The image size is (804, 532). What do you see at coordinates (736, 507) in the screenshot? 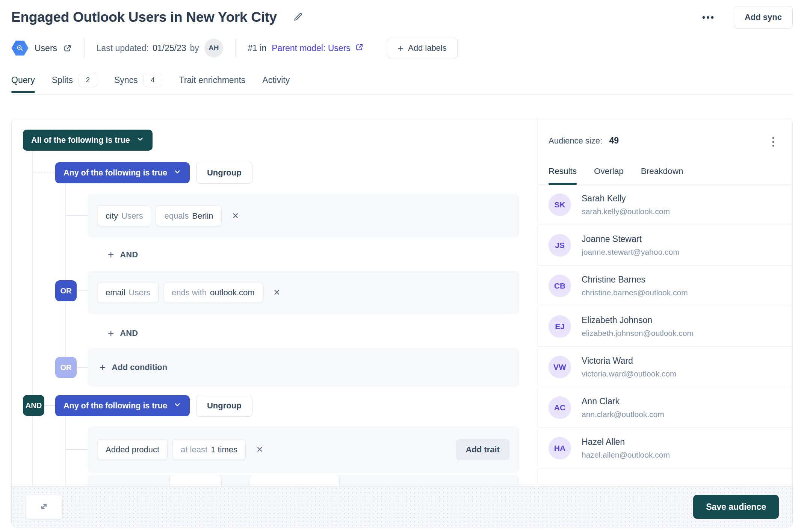
I see `save-audience-button: Save audience` at bounding box center [736, 507].